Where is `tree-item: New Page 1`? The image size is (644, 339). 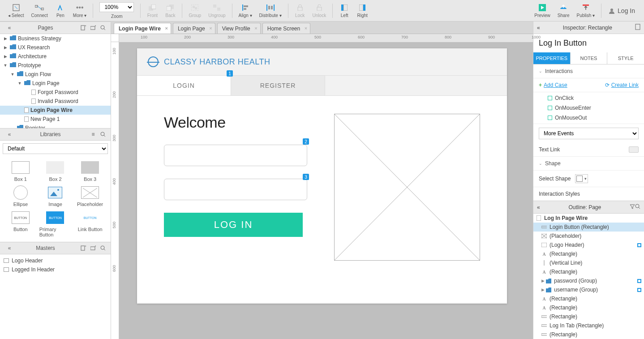 tree-item: New Page 1 is located at coordinates (56, 119).